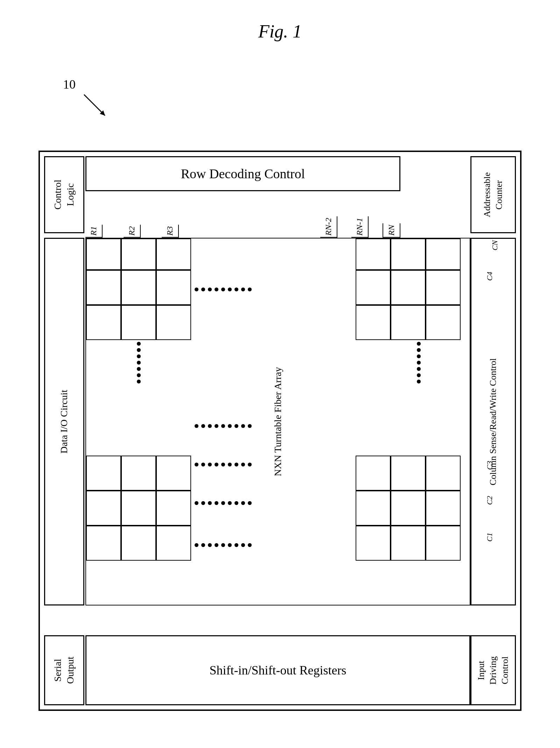 The height and width of the screenshot is (748, 560). What do you see at coordinates (490, 276) in the screenshot?
I see `col-label-c4: C4` at bounding box center [490, 276].